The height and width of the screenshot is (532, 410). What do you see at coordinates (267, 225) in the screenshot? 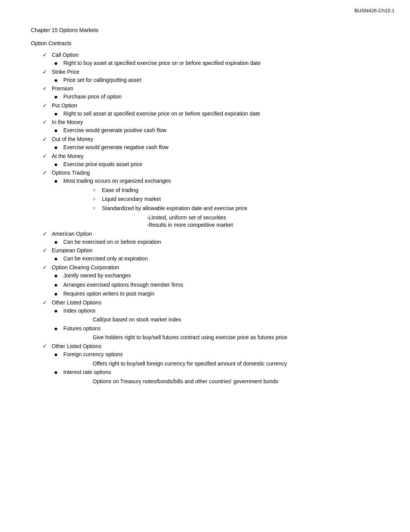
I see `item-dash-detail: -Results in more competitive market` at bounding box center [267, 225].